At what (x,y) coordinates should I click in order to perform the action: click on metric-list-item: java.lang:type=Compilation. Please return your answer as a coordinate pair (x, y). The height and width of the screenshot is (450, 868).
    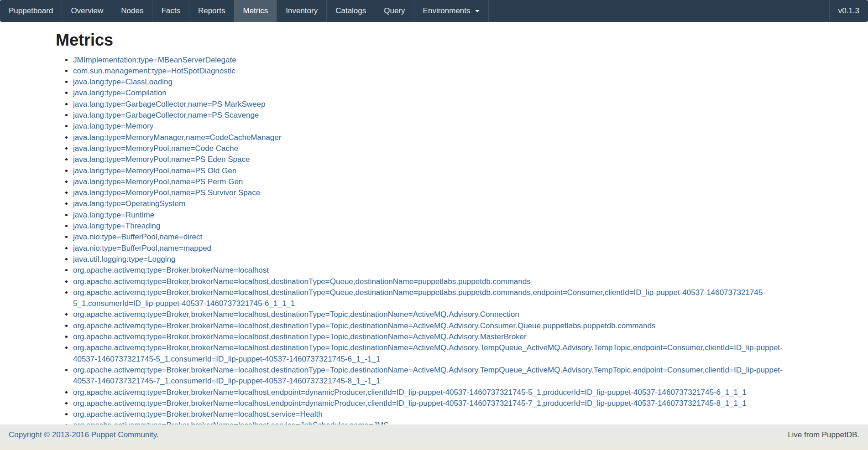
    Looking at the image, I should click on (439, 93).